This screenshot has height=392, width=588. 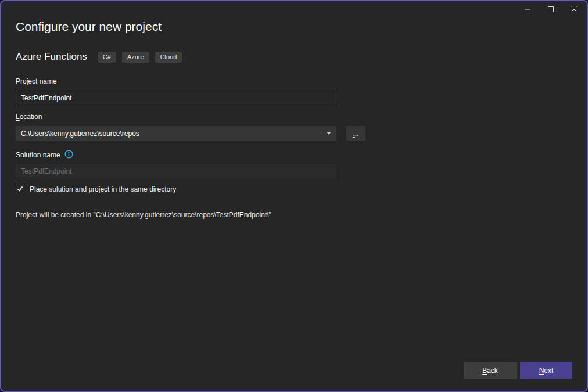 What do you see at coordinates (329, 134) in the screenshot?
I see `chevron-down-icon` at bounding box center [329, 134].